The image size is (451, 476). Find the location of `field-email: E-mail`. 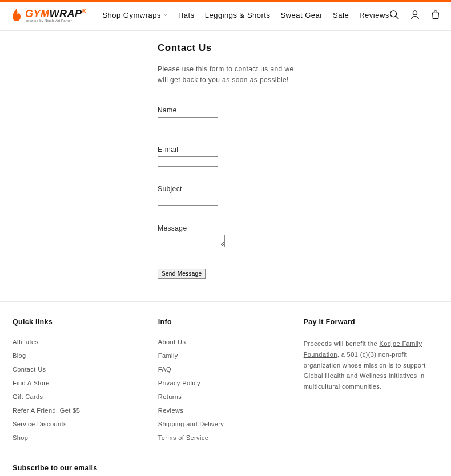

field-email: E-mail is located at coordinates (237, 156).